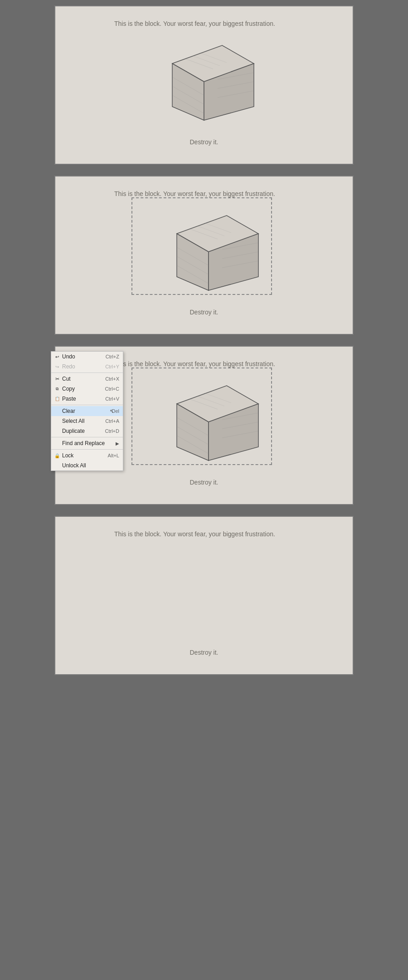 This screenshot has height=980, width=408. I want to click on menu-item-select-all: Select All Ctrl+A, so click(87, 421).